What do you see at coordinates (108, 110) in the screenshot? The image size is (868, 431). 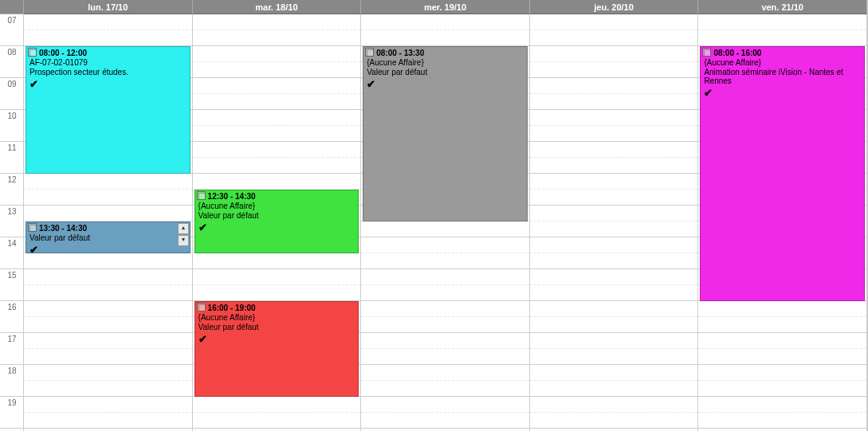 I see `calendar-event: 08:00 - 12:00AF-07-02-01079Prospection s…` at bounding box center [108, 110].